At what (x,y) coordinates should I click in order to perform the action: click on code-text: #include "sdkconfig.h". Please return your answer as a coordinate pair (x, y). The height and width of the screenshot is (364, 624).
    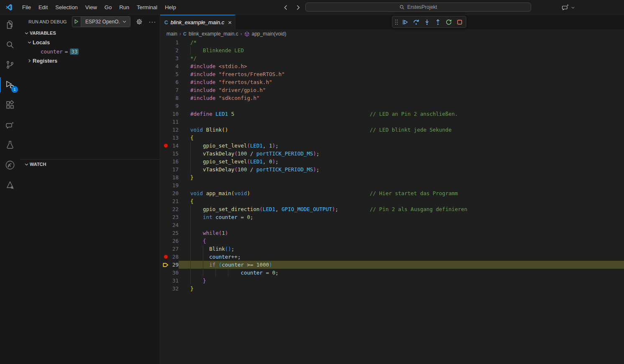
    Looking at the image, I should click on (402, 98).